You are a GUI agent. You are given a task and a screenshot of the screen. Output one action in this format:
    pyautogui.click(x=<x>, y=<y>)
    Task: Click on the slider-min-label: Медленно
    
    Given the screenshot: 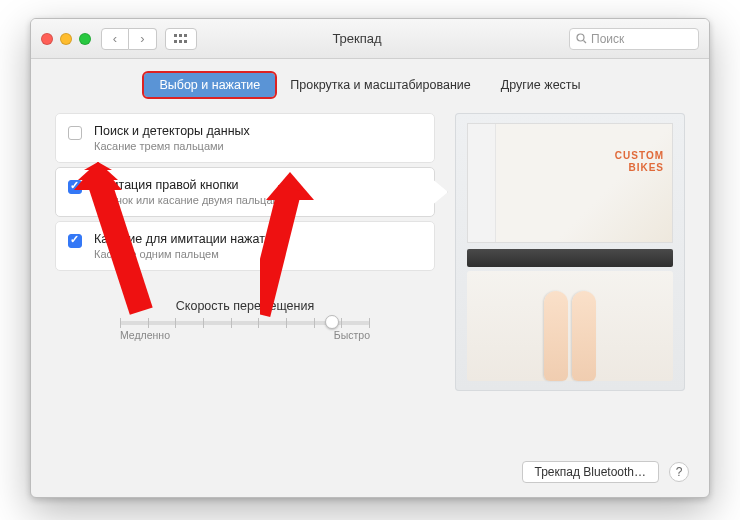 What is the action you would take?
    pyautogui.click(x=145, y=335)
    